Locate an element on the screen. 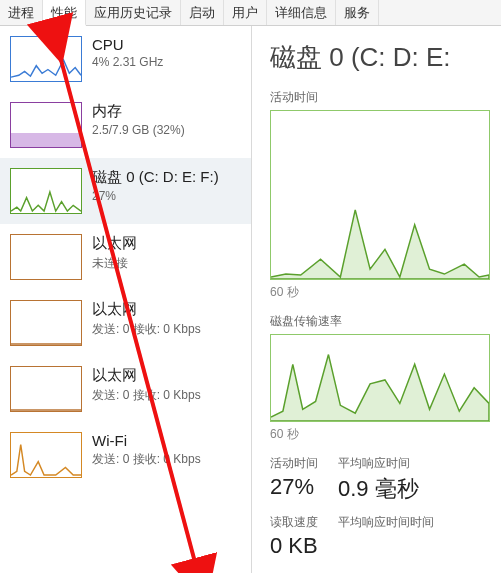 Image resolution: width=501 pixels, height=573 pixels. eth1-title: 以太网 is located at coordinates (146, 310).